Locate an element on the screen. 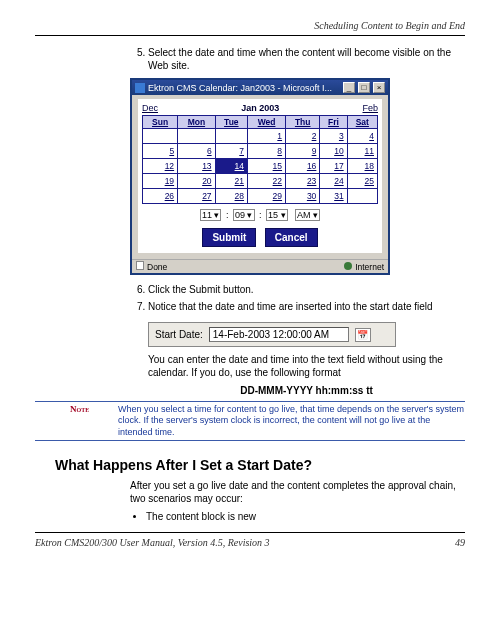 The height and width of the screenshot is (635, 500). calendar-day-header: Thu is located at coordinates (302, 122).